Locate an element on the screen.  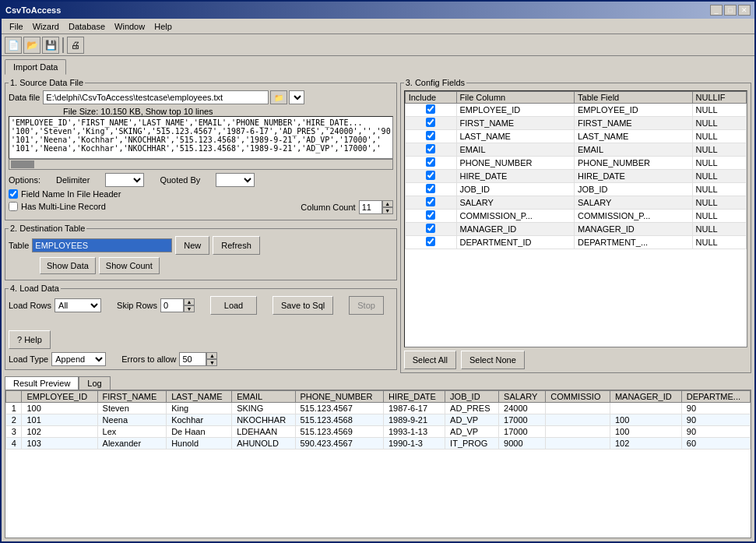
menu-help: Help is located at coordinates (164, 26).